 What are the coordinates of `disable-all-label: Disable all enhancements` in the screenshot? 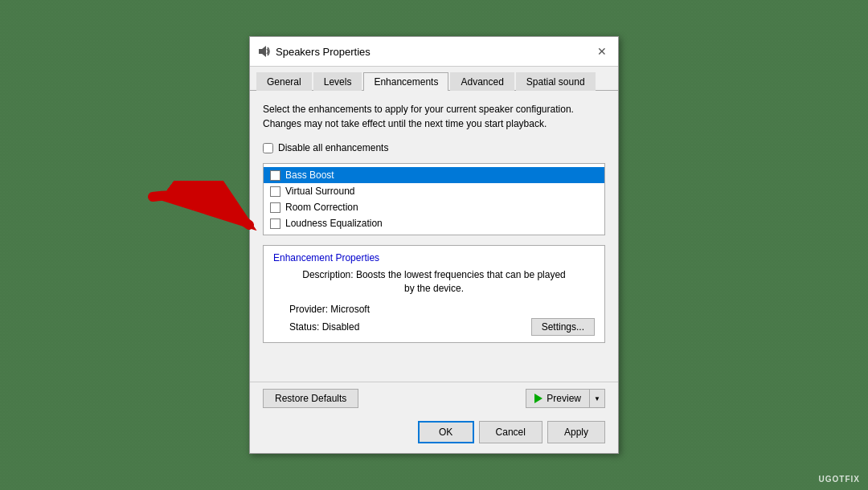 It's located at (333, 148).